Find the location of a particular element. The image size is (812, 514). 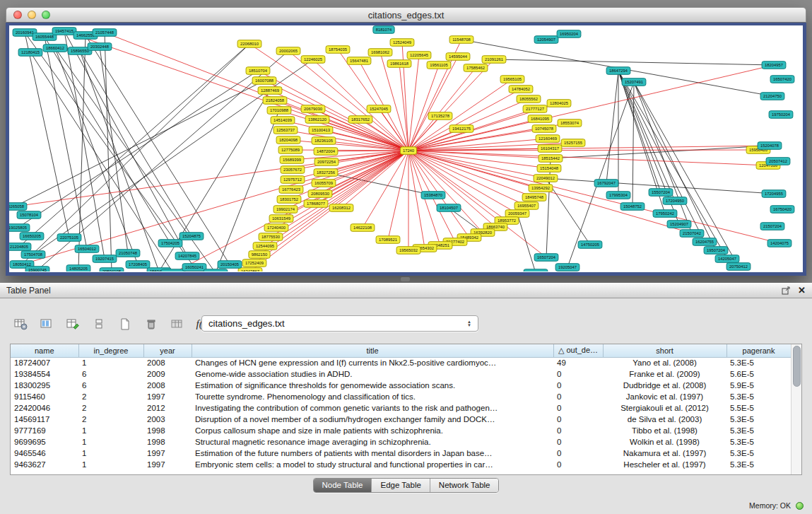

graph-node: 19205047 is located at coordinates (567, 267).